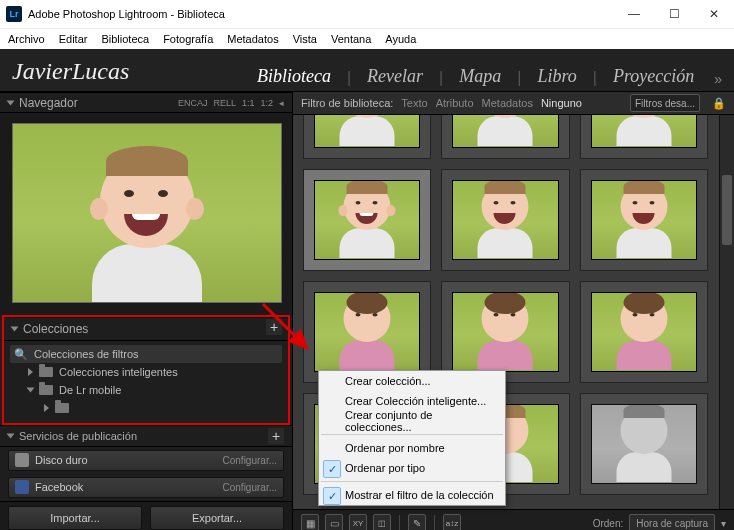 The height and width of the screenshot is (530, 734). Describe the element at coordinates (412, 495) in the screenshot. I see `menu-show-collection-filter: ✓Mostrar el filtro de la colección` at that location.